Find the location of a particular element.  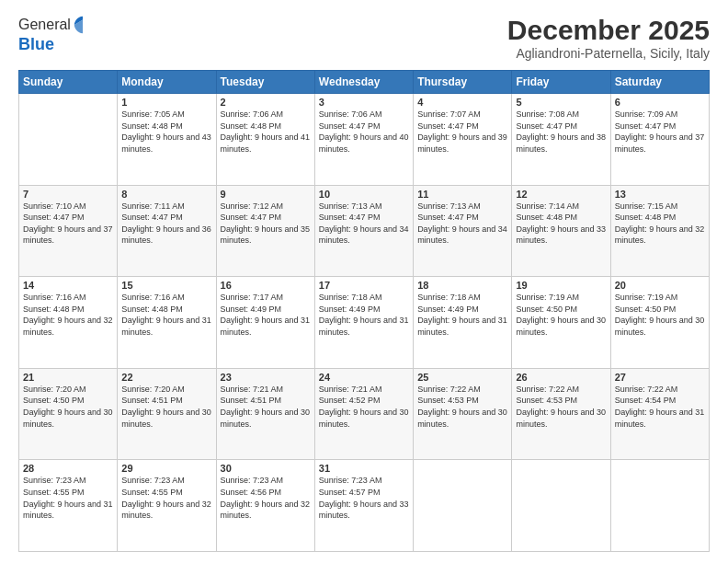

logo-blue-text: Blue is located at coordinates (55, 44).